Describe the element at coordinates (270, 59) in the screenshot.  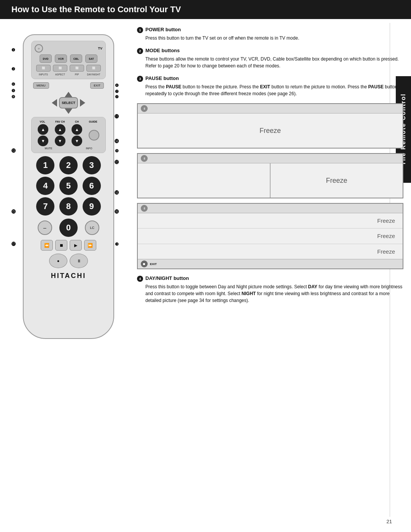
I see `instruction-mode: 2 MODE buttons These buttons allow the r…` at that location.